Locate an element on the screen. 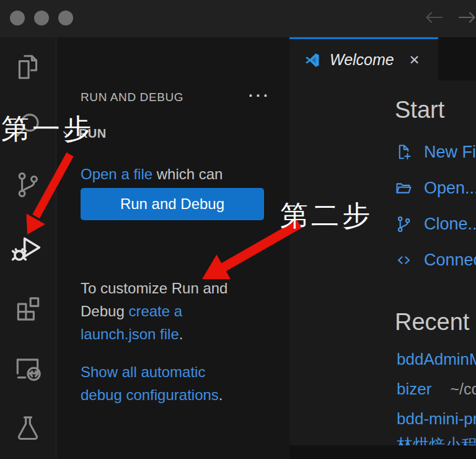 This screenshot has height=459, width=476. title-bar is located at coordinates (238, 19).